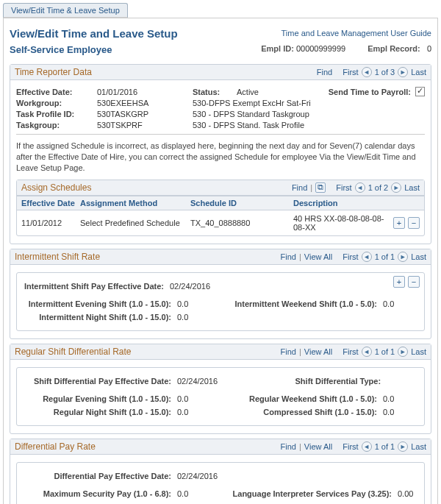  What do you see at coordinates (215, 92) in the screenshot?
I see `status-label: Status:` at bounding box center [215, 92].